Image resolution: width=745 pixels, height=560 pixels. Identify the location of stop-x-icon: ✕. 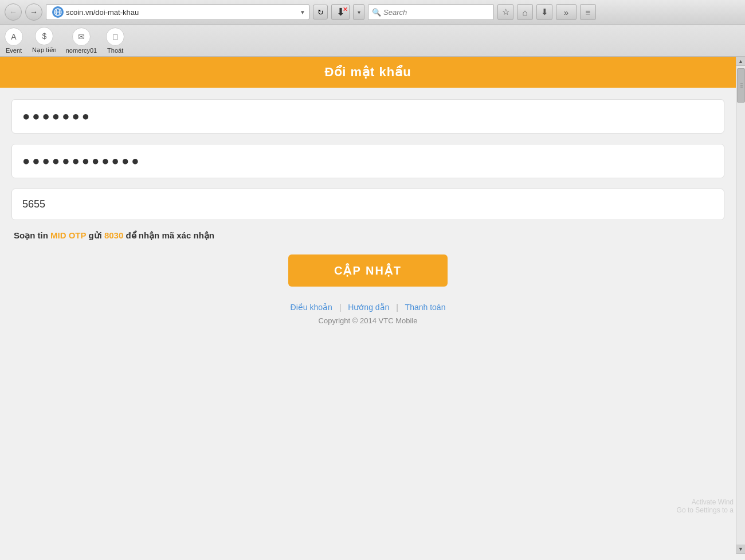
(345, 9).